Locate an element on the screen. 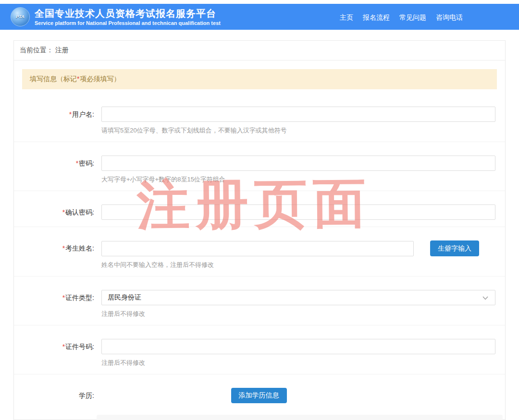 The width and height of the screenshot is (519, 420). rare-character-input-button: 生僻字输入 is located at coordinates (455, 249).